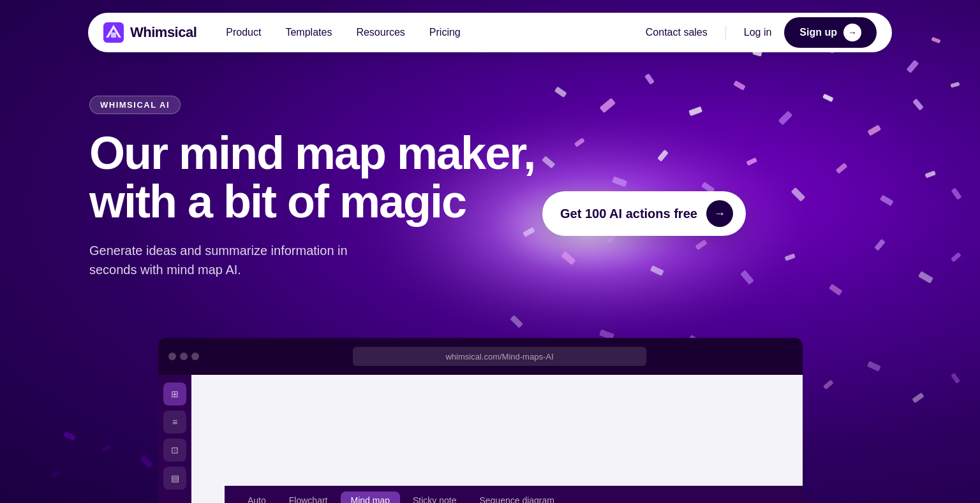 The image size is (980, 503). Describe the element at coordinates (135, 105) in the screenshot. I see `ai-badge-text: WHIMSICAL AI` at that location.